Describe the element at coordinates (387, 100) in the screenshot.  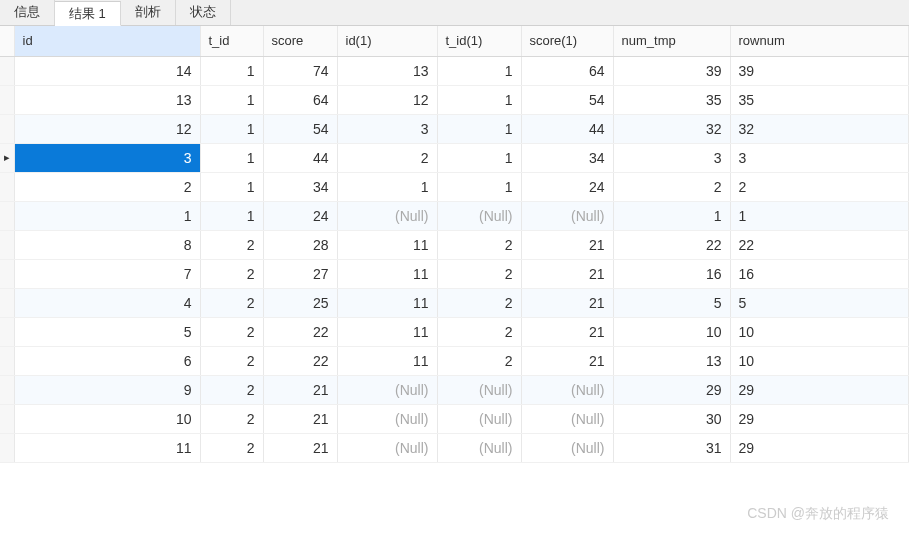
I see `cell: 12` at that location.